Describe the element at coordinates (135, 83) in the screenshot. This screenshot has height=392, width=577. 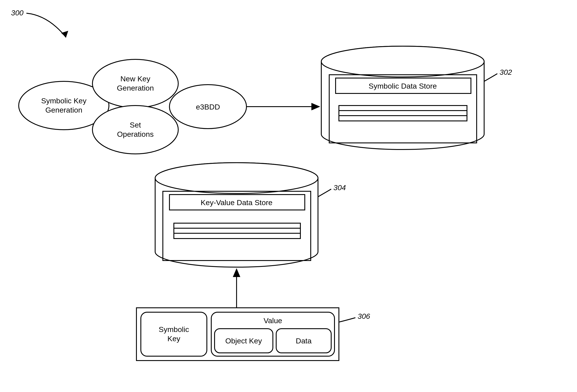
I see `ellipse-new-key-gen: New Key Generation` at that location.